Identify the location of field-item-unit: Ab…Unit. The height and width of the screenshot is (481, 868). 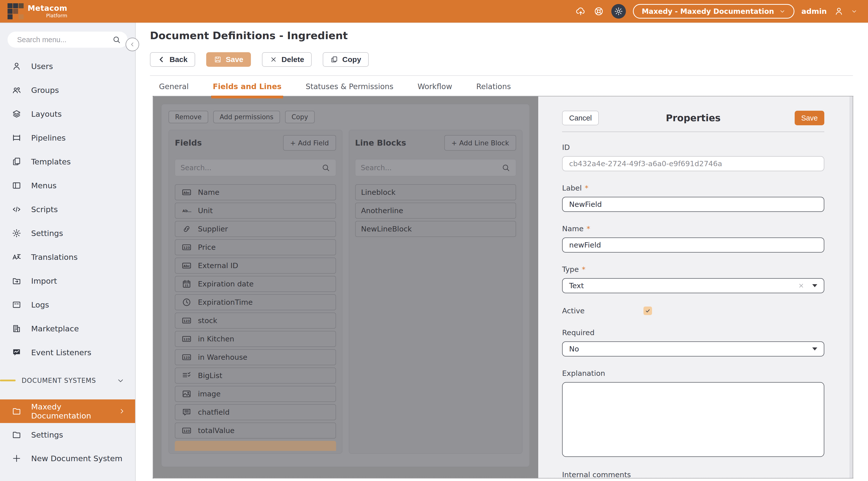
(255, 211).